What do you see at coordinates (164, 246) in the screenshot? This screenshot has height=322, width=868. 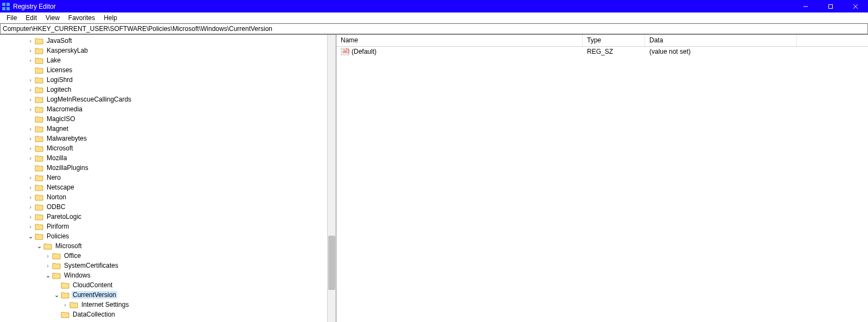 I see `tree-item-policies-microsoft: ····⌄Microsoft` at bounding box center [164, 246].